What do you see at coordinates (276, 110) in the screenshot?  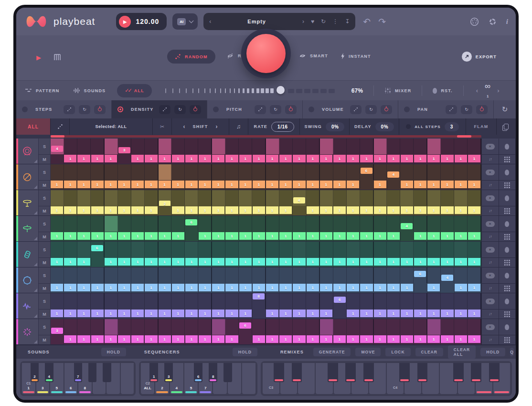 I see `tab-loop-button: ↻` at bounding box center [276, 110].